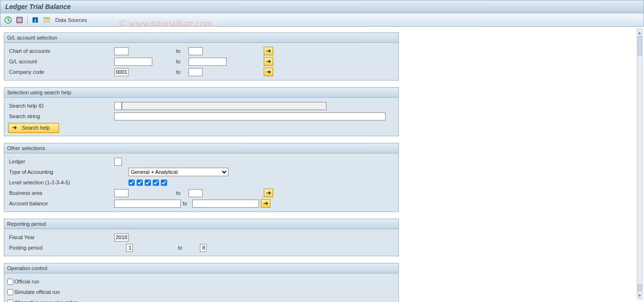 Image resolution: width=644 pixels, height=302 pixels. What do you see at coordinates (640, 32) in the screenshot?
I see `scroll-up-icon: ▴` at bounding box center [640, 32].